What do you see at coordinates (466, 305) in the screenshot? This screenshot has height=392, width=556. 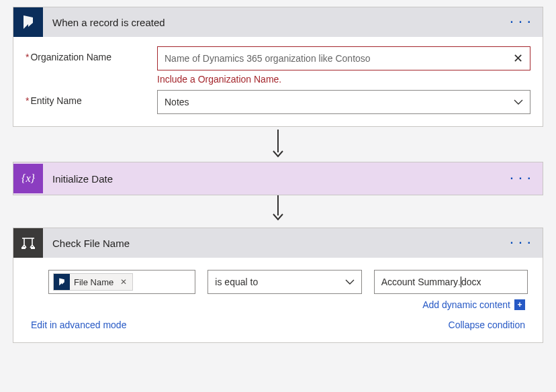 I see `add-dynamic-content-link: Add dynamic content` at bounding box center [466, 305].